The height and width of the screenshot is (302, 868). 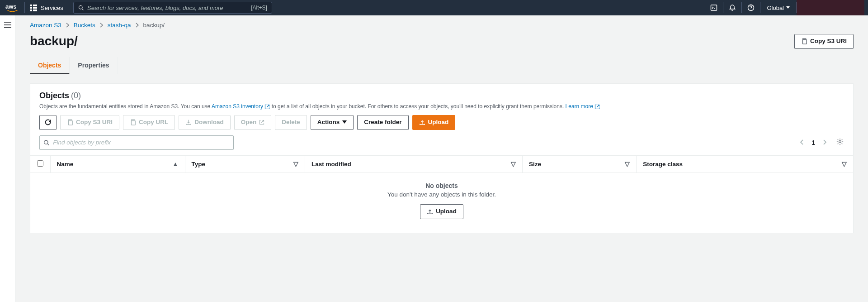 I want to click on caret-down-icon, so click(x=344, y=122).